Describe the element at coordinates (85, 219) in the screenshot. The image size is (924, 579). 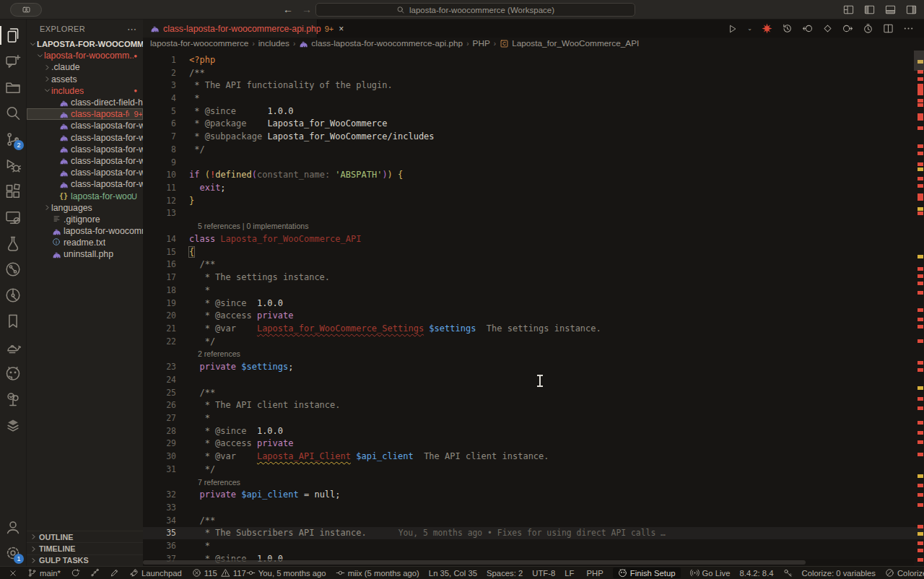
I see `tree-item--gitignore: .gitignore` at that location.